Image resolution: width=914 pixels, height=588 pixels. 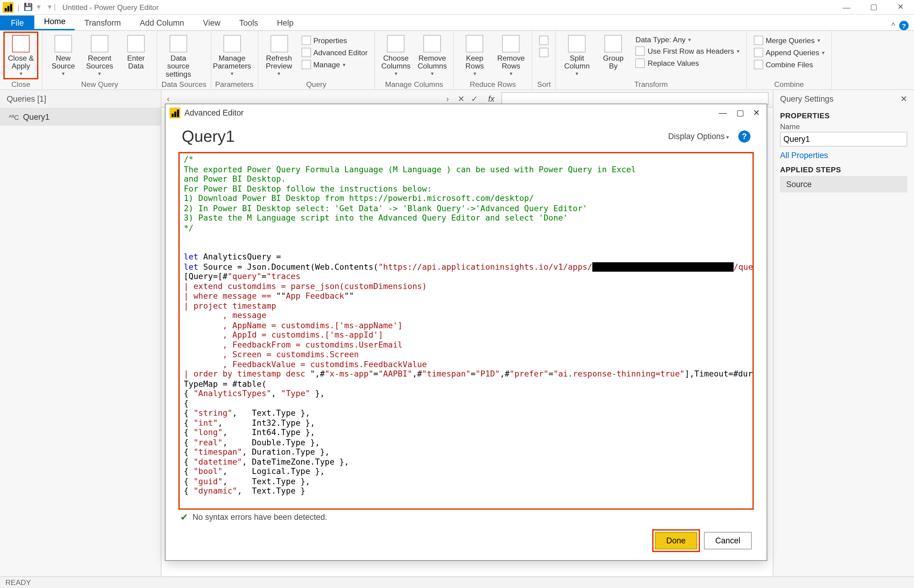 What do you see at coordinates (740, 113) in the screenshot?
I see `ae-maximize-button: ▢` at bounding box center [740, 113].